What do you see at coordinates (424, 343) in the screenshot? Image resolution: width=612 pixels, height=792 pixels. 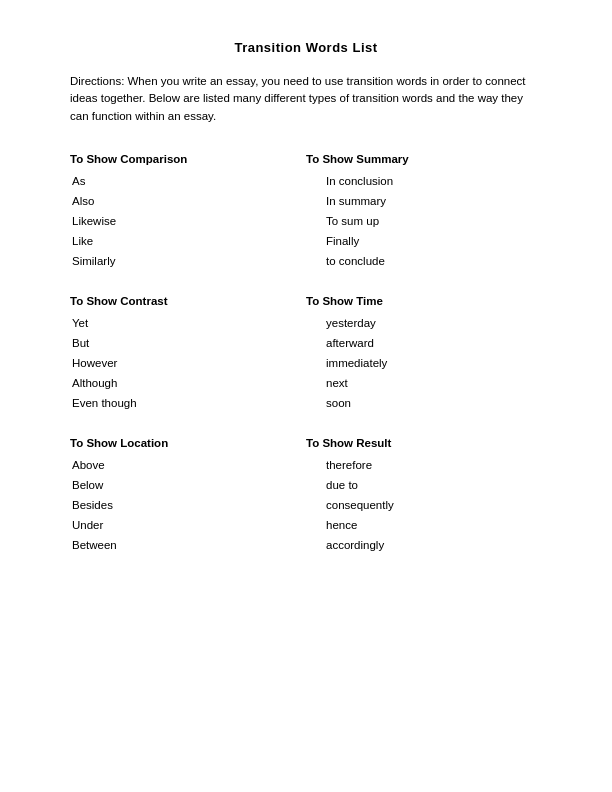 I see `list-item: afterward` at bounding box center [424, 343].